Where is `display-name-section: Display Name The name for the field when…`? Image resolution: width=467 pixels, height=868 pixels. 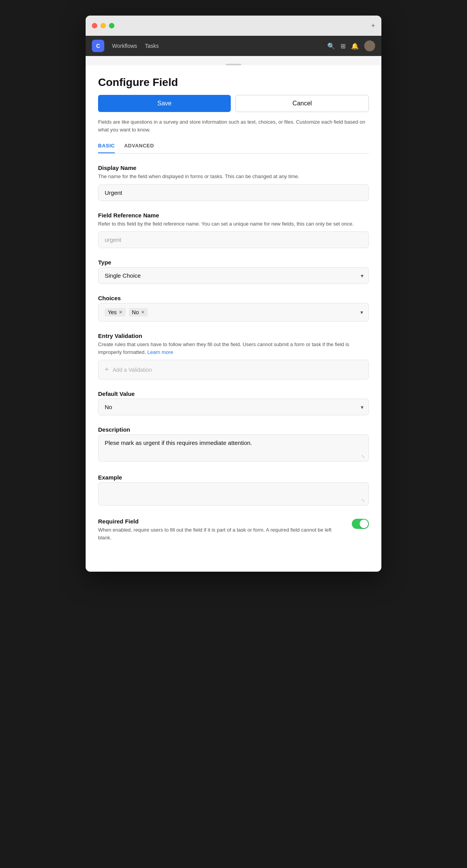
display-name-section: Display Name The name for the field when… is located at coordinates (234, 183).